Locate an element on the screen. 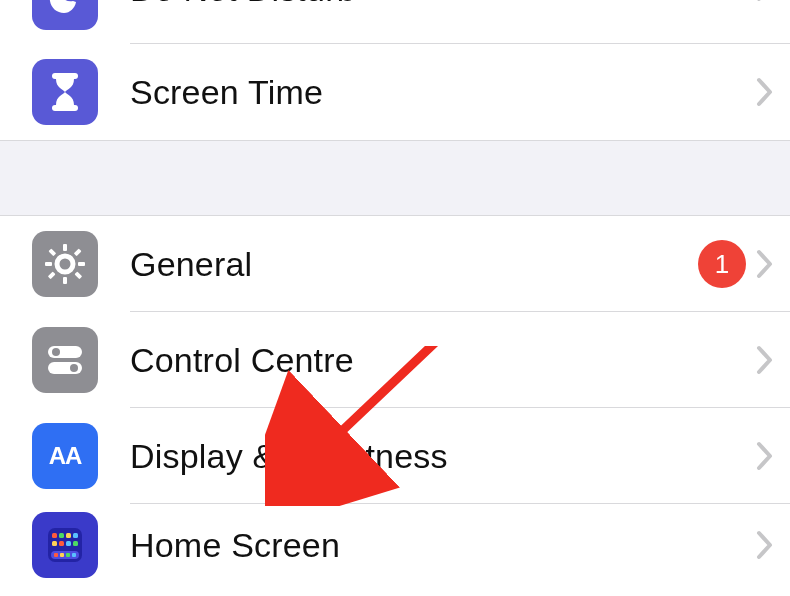 The image size is (790, 596). hourglass-icon is located at coordinates (65, 92).